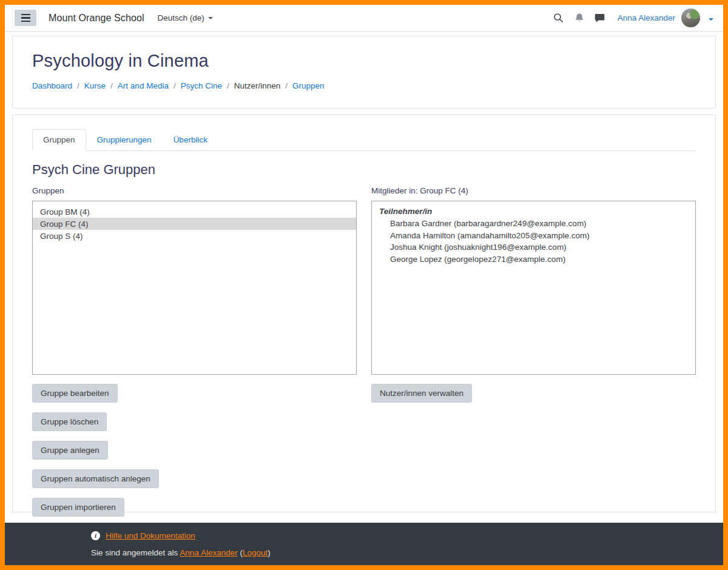  I want to click on hamburger-icon, so click(25, 18).